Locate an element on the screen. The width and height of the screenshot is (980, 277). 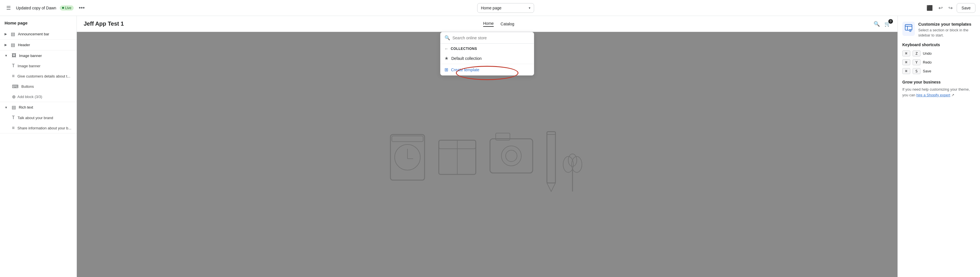
sidebar-group-rich-text: ▼ ▤ Rich text T Talk about your brand ≡ … is located at coordinates (38, 118).